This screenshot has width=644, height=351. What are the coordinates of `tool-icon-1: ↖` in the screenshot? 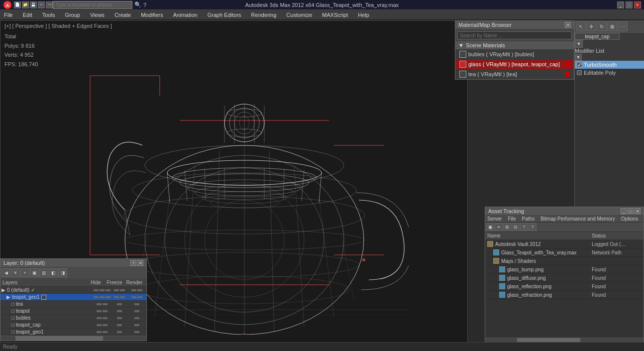 It's located at (581, 26).